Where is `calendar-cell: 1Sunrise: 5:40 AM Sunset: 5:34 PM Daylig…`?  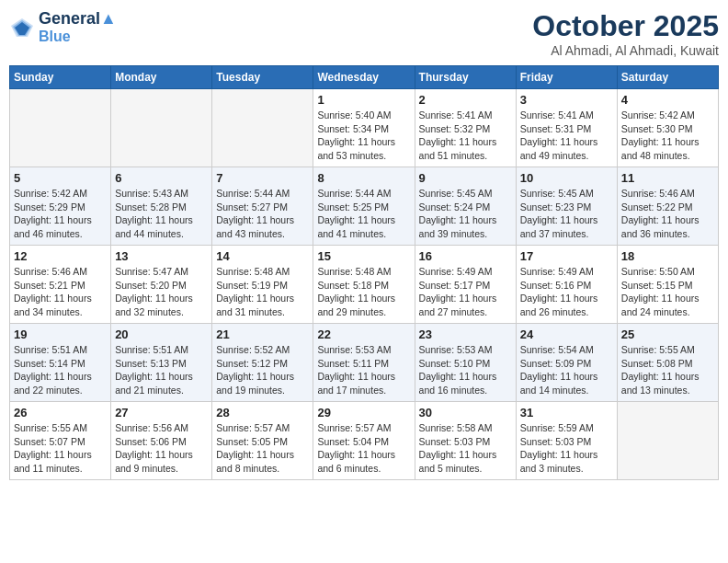
calendar-cell: 1Sunrise: 5:40 AM Sunset: 5:34 PM Daylig… is located at coordinates (364, 129).